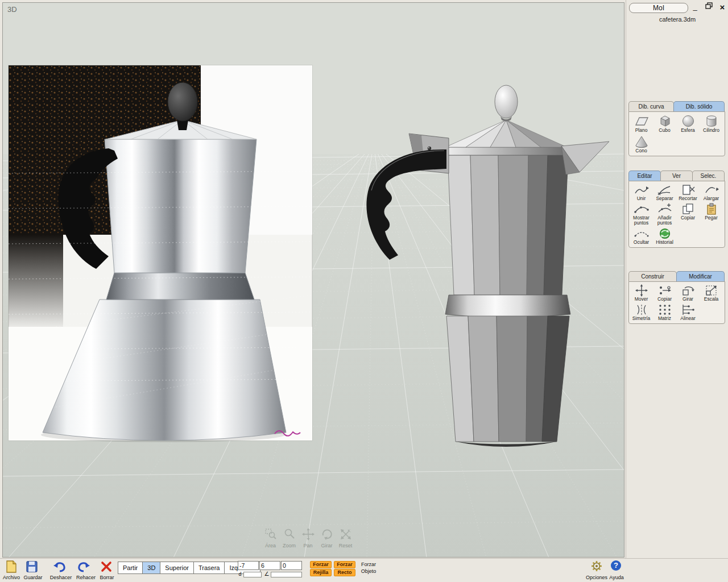  I want to click on help-icon: ?, so click(616, 565).